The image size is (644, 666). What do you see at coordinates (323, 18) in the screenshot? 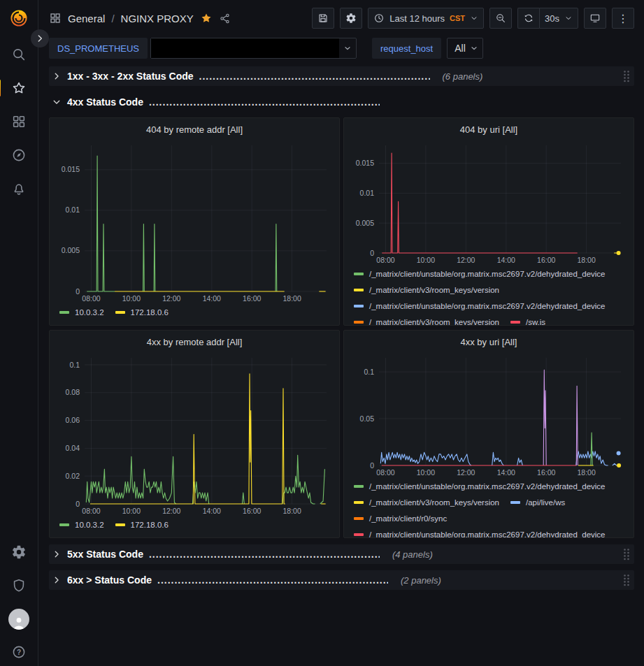
I see `save-icon` at bounding box center [323, 18].